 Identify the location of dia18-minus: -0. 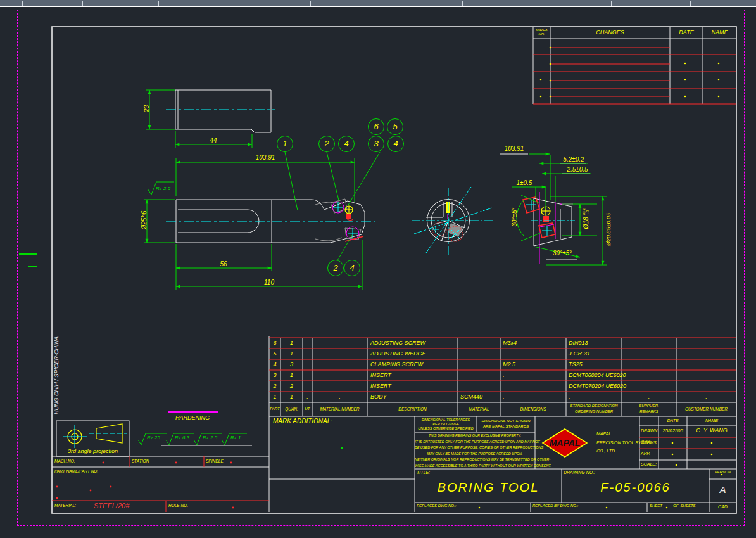
(588, 212).